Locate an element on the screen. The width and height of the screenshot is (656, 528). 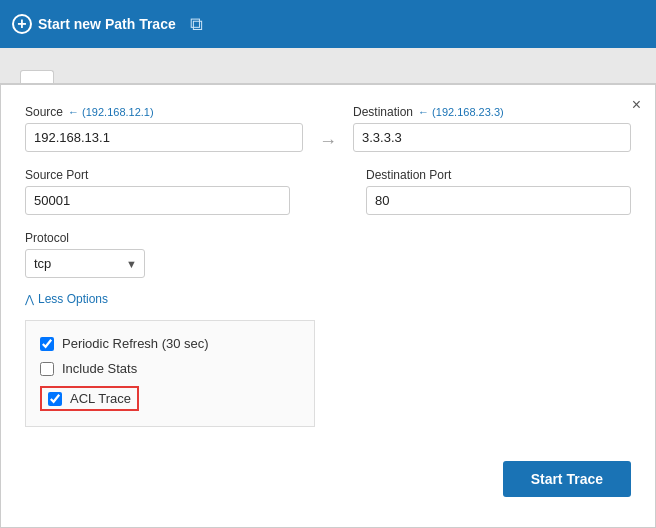
plus-icon: + is located at coordinates (22, 24).